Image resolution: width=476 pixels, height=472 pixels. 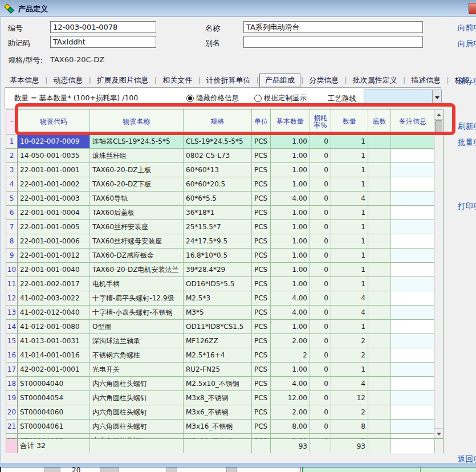 I want to click on table-row: 422-001-001-0002TAX60-20-DZ下板60*60*20.5P…, so click(x=225, y=185).